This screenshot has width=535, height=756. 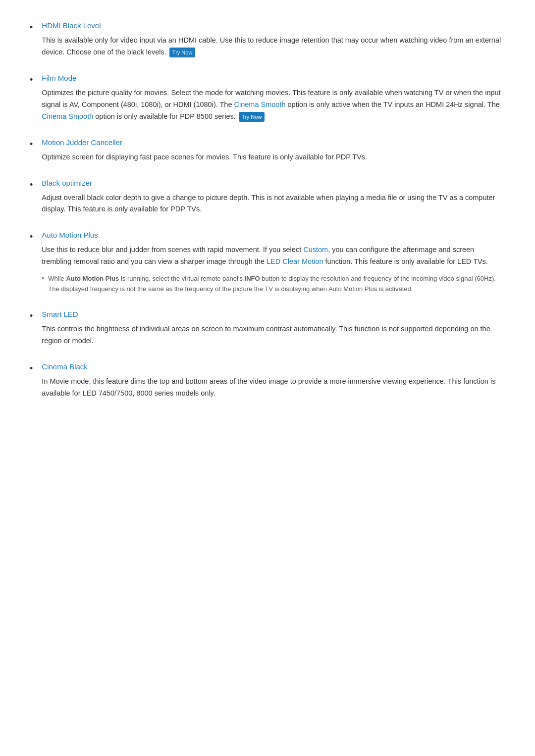 What do you see at coordinates (273, 47) in the screenshot?
I see `body-hdmi-black-level: This is available only for video input v…` at bounding box center [273, 47].